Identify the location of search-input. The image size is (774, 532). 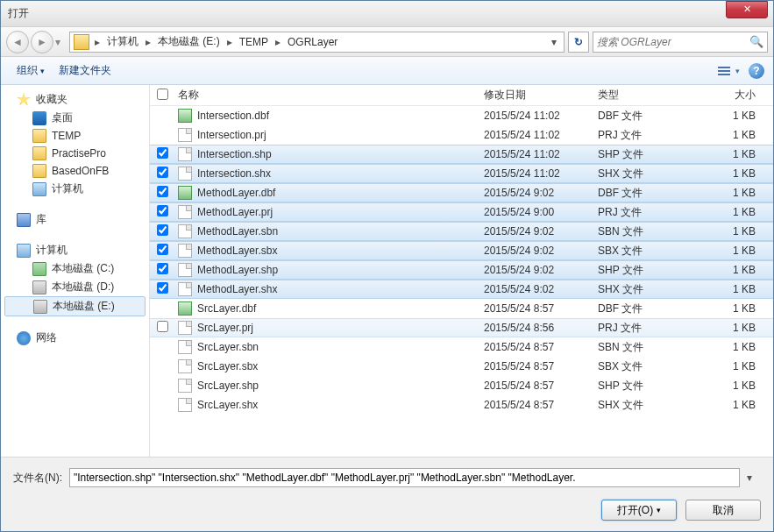
(673, 42).